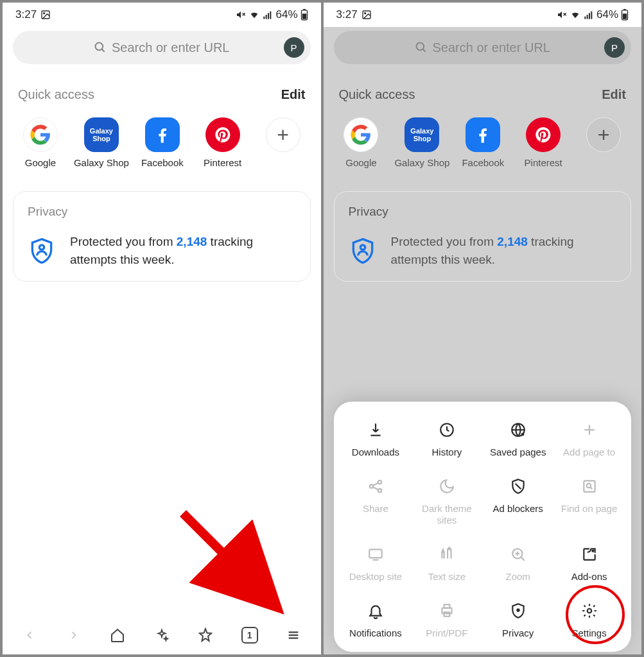 The width and height of the screenshot is (644, 657). I want to click on menu-saved-pages: Saved pages, so click(518, 439).